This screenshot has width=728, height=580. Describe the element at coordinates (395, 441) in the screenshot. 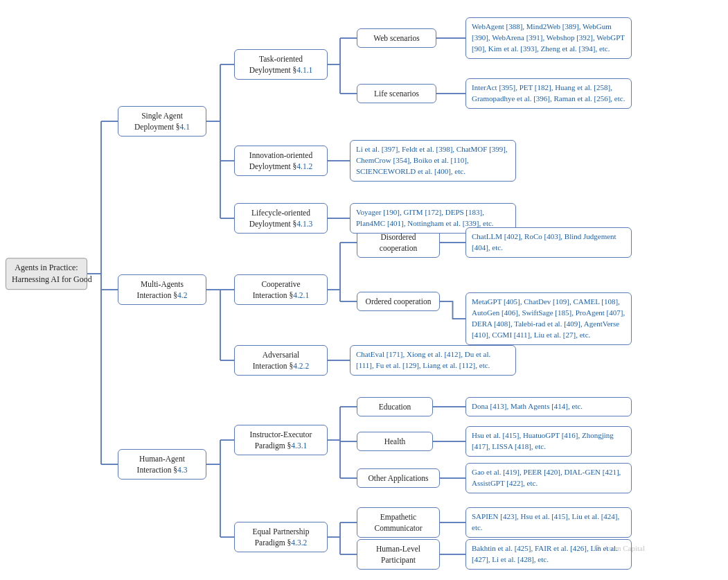

I see `health-node: Health` at that location.